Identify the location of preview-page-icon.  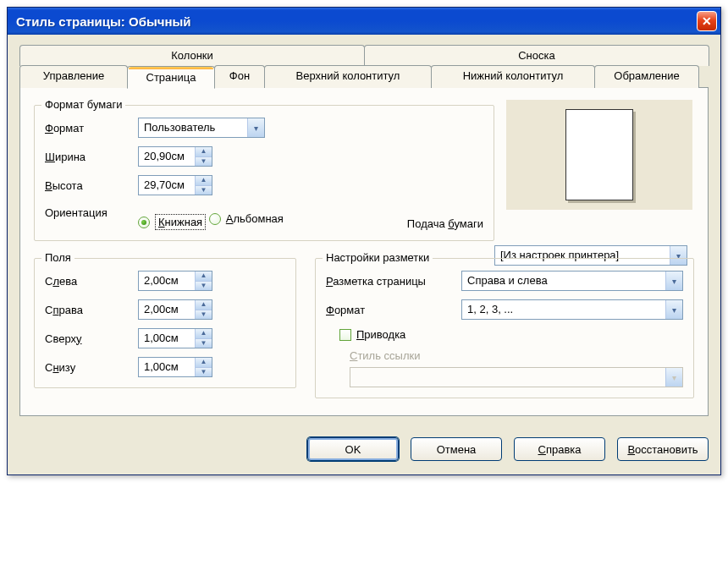
(599, 155).